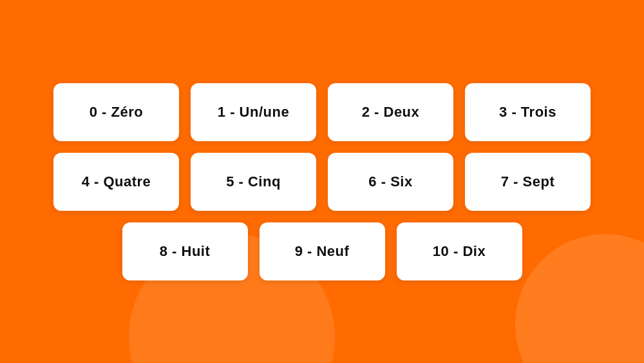 The height and width of the screenshot is (363, 644). I want to click on card-label-huit: 8 - Huit, so click(185, 251).